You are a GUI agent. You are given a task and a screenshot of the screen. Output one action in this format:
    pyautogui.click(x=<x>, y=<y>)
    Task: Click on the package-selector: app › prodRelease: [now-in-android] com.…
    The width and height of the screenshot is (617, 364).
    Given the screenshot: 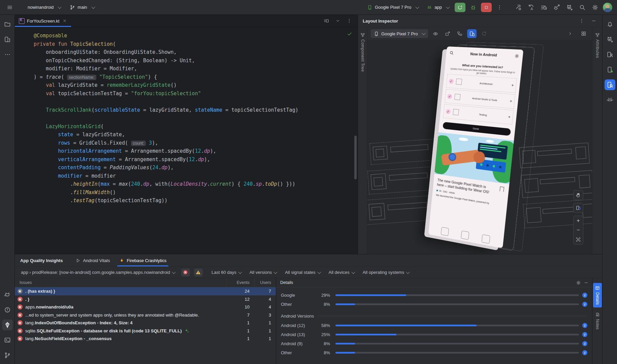 What is the action you would take?
    pyautogui.click(x=98, y=272)
    